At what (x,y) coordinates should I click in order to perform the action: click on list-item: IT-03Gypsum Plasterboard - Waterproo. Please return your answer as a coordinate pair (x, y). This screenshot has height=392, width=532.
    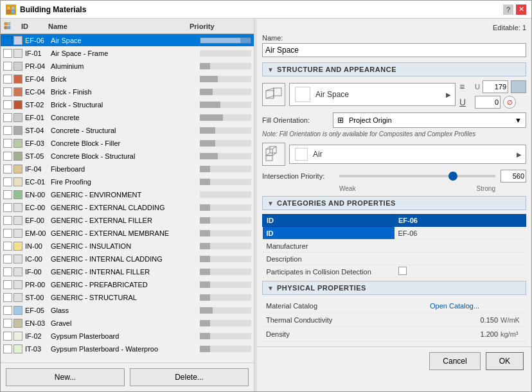
    Looking at the image, I should click on (127, 349).